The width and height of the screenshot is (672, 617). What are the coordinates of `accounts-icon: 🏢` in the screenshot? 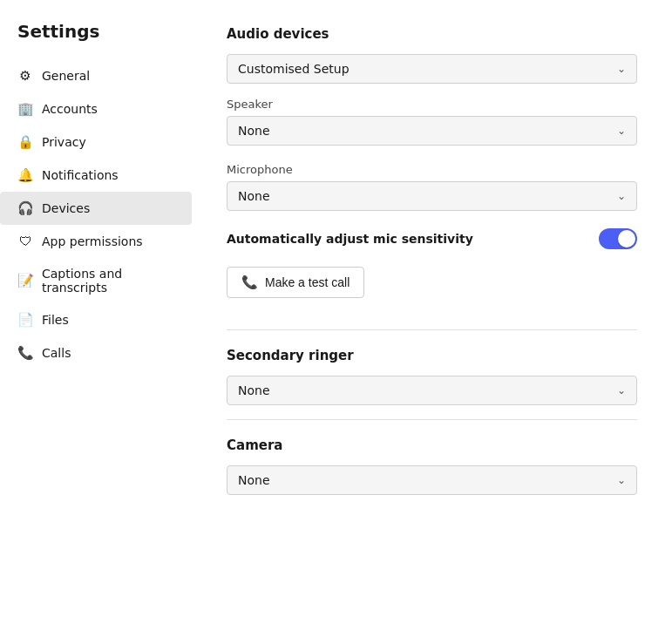 It's located at (25, 109).